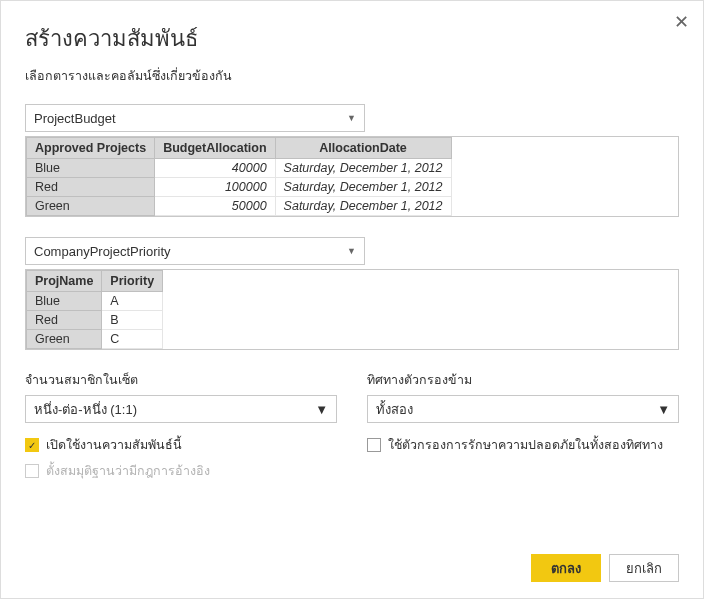  I want to click on crossfilter-value: ทั้งสอง, so click(394, 410).